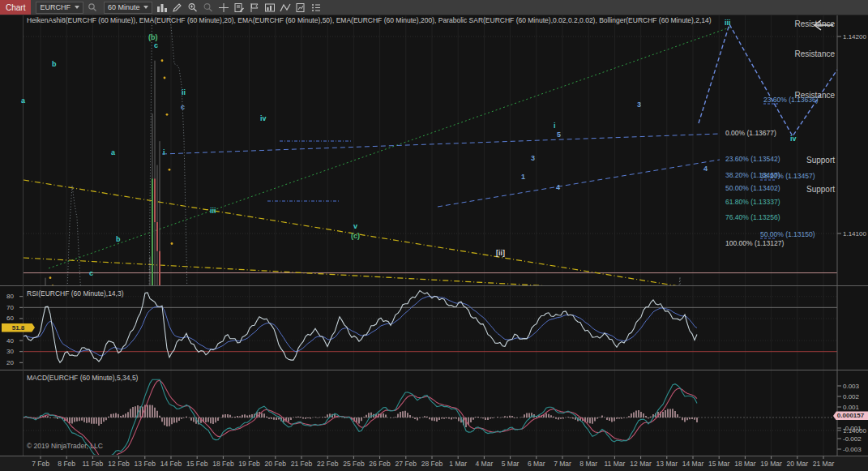 This screenshot has height=471, width=868. What do you see at coordinates (162, 7) in the screenshot?
I see `chart-style-icon` at bounding box center [162, 7].